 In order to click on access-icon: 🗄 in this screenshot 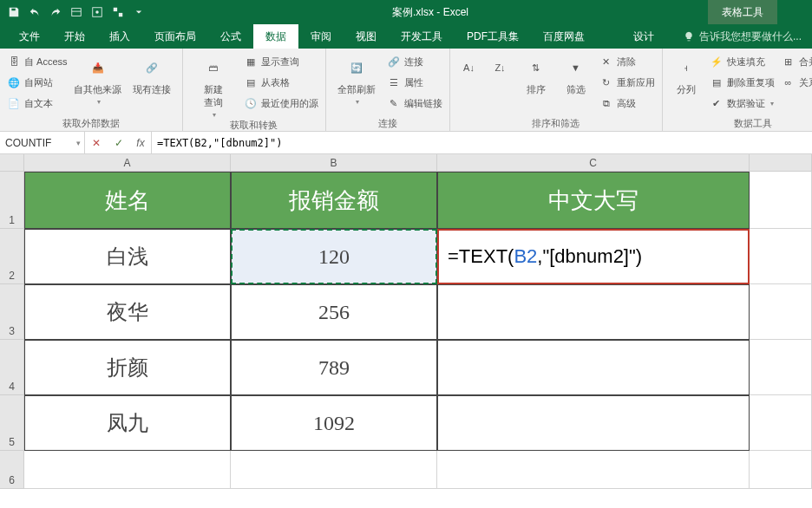, I will do `click(14, 62)`.